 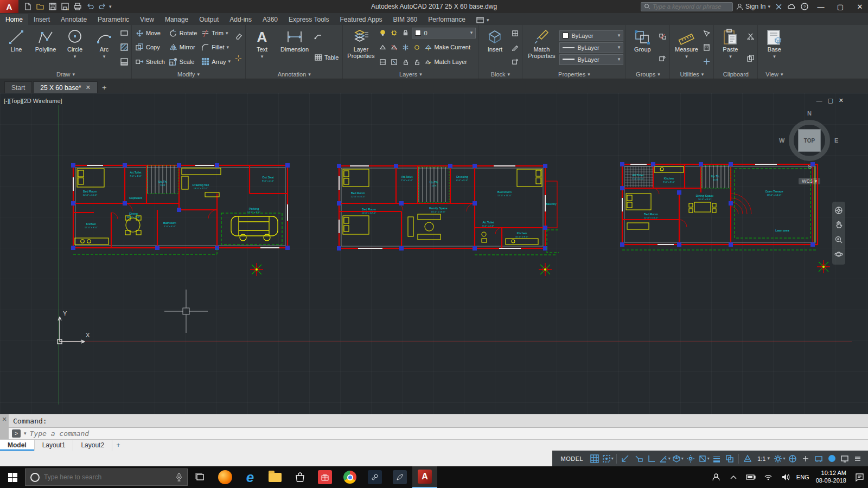 What do you see at coordinates (720, 207) in the screenshot?
I see `floor-plan-3: Att.Toilet 7'-0" x 4'-0" Kitchen 9'-0" x…` at bounding box center [720, 207].